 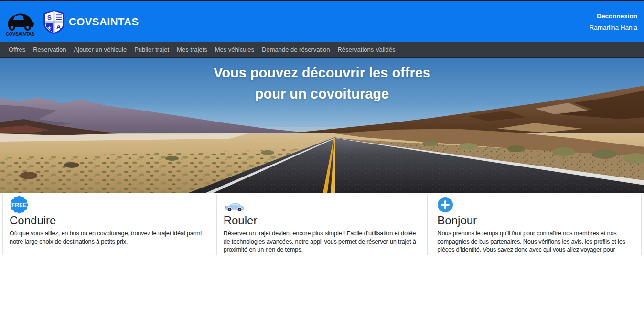 What do you see at coordinates (613, 16) in the screenshot?
I see `logout-link: Deconnexion` at bounding box center [613, 16].